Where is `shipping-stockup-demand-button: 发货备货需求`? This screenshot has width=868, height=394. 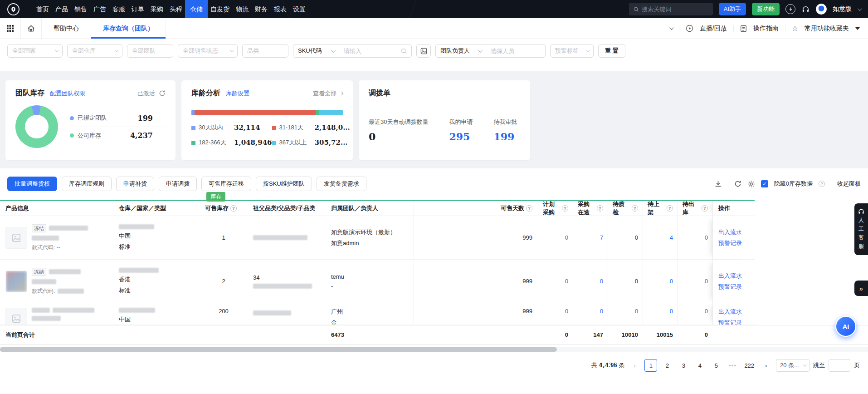
shipping-stockup-demand-button: 发货备货需求 is located at coordinates (341, 184).